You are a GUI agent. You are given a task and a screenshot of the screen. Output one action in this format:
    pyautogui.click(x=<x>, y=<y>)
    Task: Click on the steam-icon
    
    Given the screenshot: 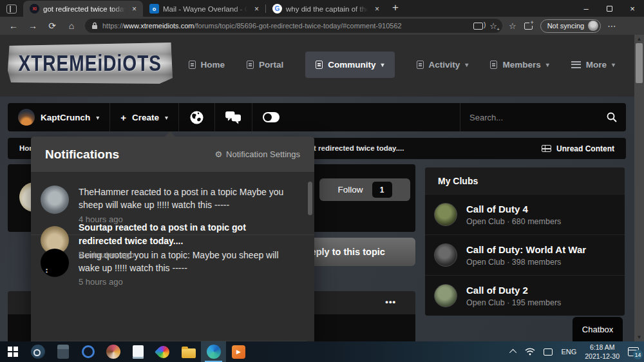 What is the action you would take?
    pyautogui.click(x=38, y=352)
    